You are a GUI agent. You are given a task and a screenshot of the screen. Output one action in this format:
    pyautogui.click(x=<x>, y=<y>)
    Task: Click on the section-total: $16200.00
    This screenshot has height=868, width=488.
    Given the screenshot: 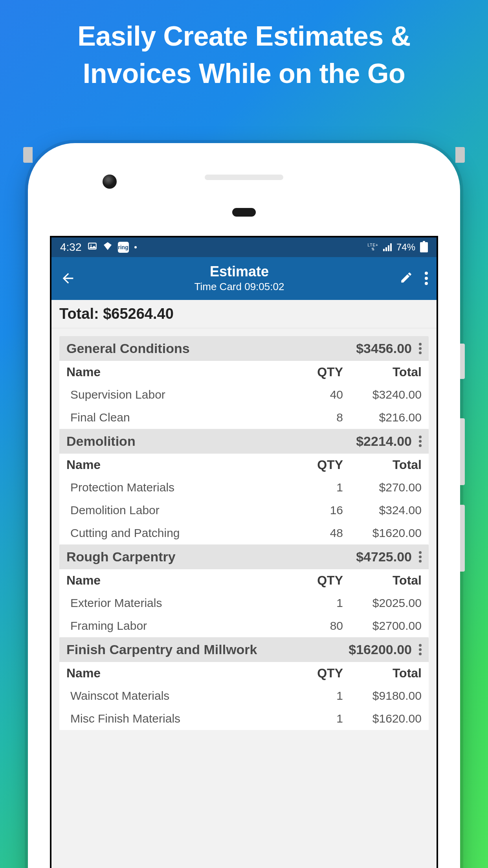 What is the action you would take?
    pyautogui.click(x=380, y=649)
    